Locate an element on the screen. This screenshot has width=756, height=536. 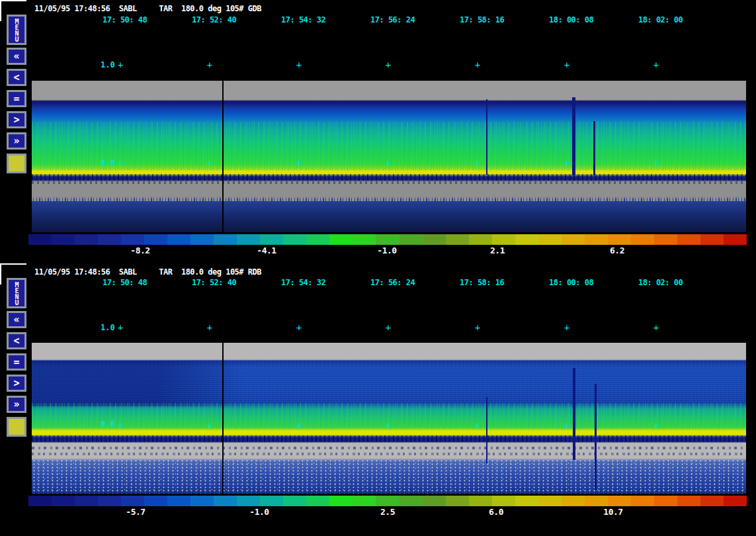
time-label: 17: 58: 16 is located at coordinates (482, 20).